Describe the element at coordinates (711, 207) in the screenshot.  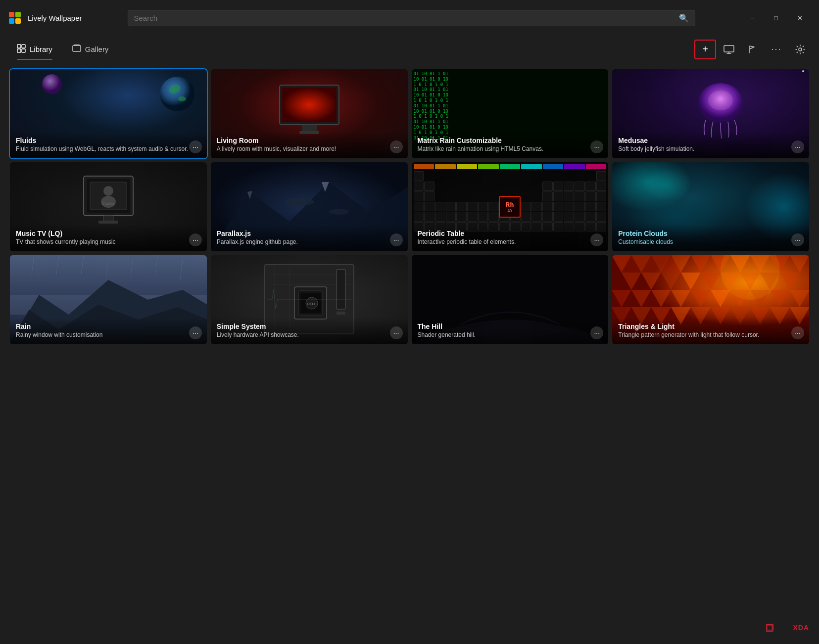
I see `wallpaper-card-protein: Protein Clouds Customisable clouds ···` at that location.